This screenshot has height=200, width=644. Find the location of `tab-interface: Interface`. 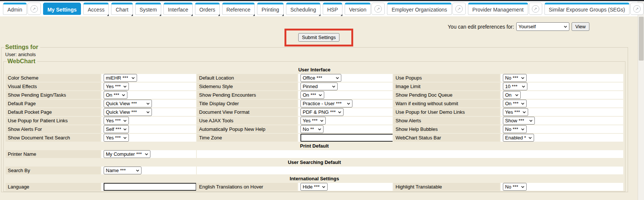

tab-interface: Interface is located at coordinates (178, 9).